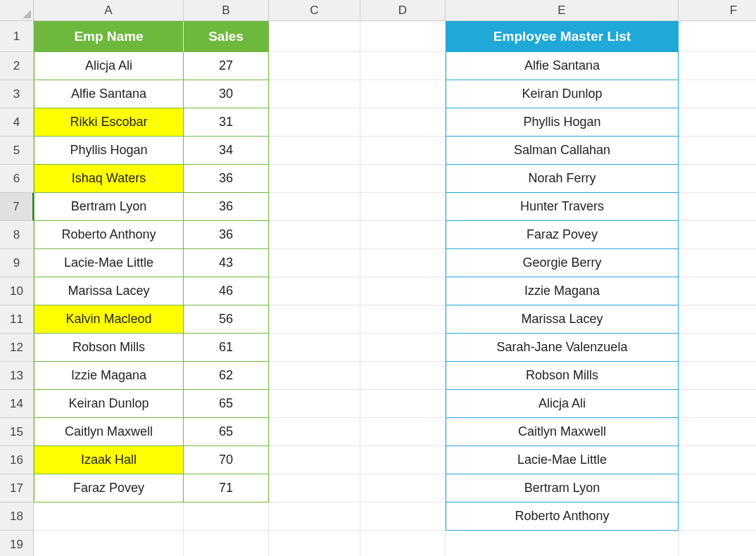  What do you see at coordinates (227, 488) in the screenshot?
I see `cell-B17: 71` at bounding box center [227, 488].